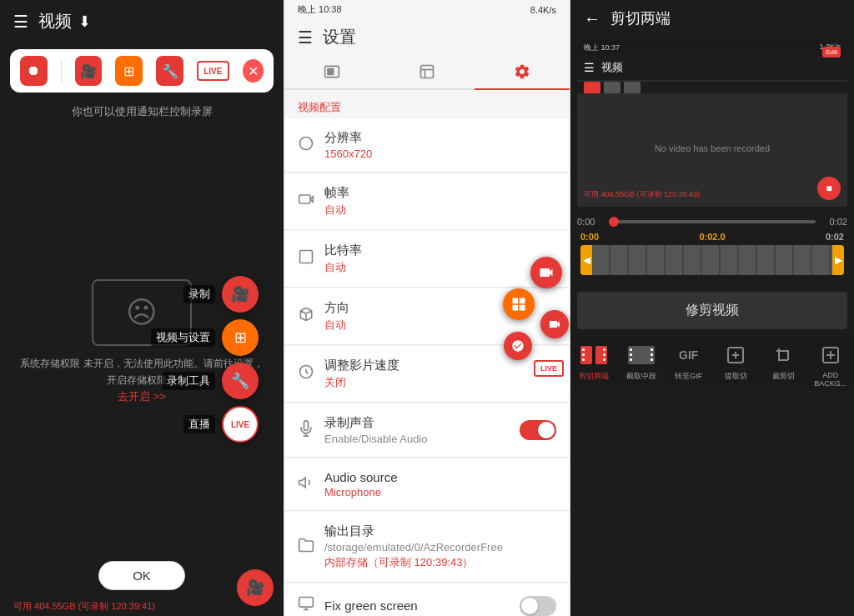 Image resolution: width=854 pixels, height=616 pixels. I want to click on mid-title: 设置, so click(339, 37).